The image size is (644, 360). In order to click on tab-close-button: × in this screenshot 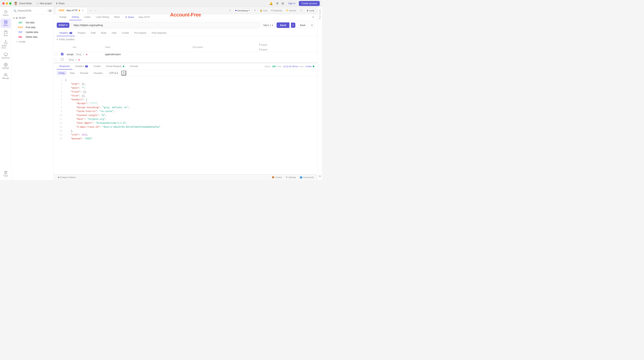, I will do `click(83, 10)`.